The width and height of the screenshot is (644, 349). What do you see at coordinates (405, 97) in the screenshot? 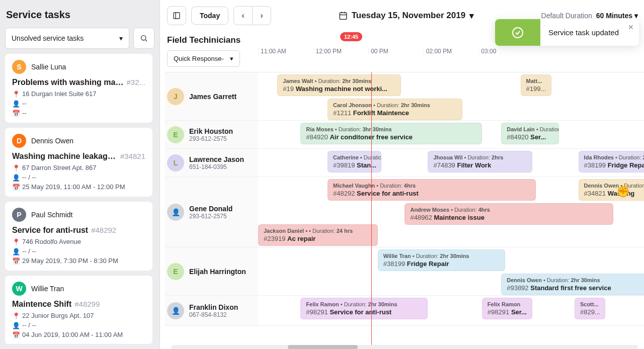
I see `technician-row: J James Garrett James Walt • Duration: 2…` at bounding box center [405, 97].